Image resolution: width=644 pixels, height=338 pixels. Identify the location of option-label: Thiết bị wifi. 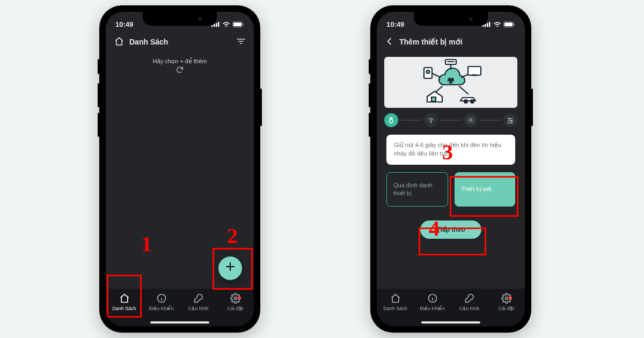
(476, 189).